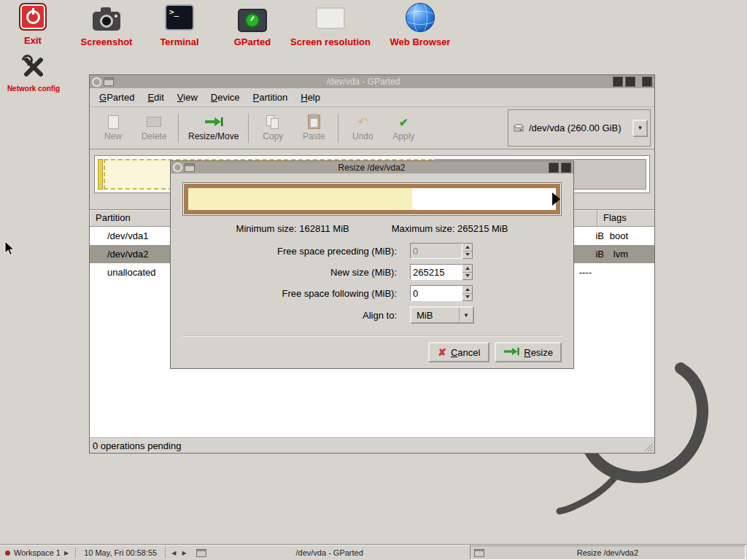  I want to click on new-size-input, so click(436, 272).